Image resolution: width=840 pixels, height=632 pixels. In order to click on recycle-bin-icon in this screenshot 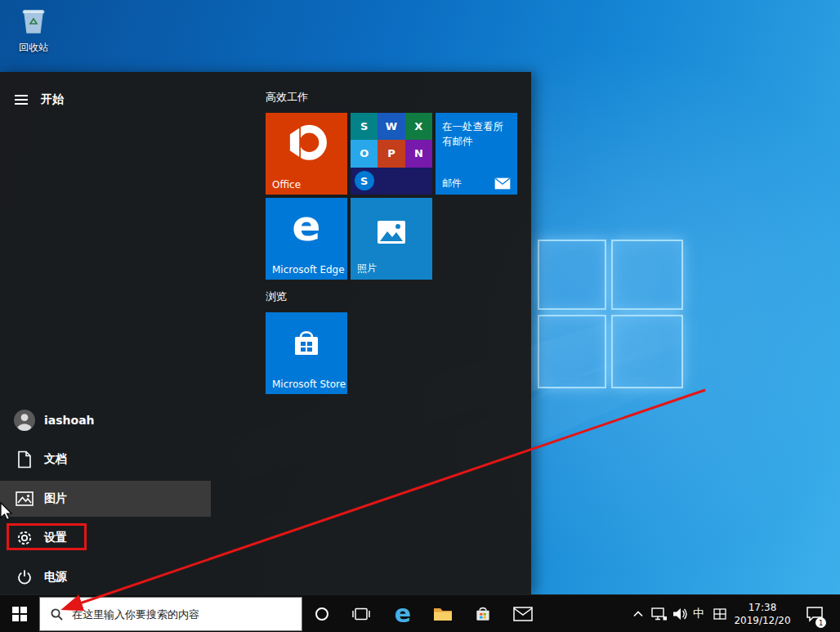, I will do `click(34, 20)`.